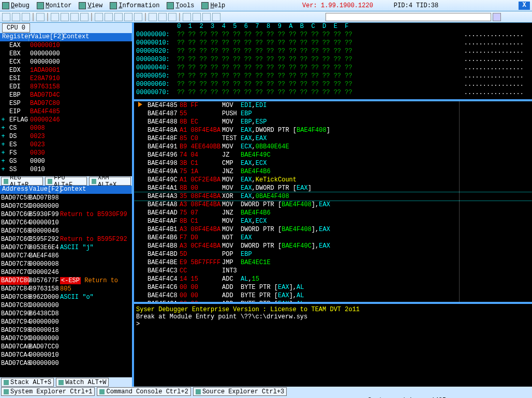 The width and height of the screenshot is (532, 398). I want to click on reg-value: 0023, so click(47, 136).